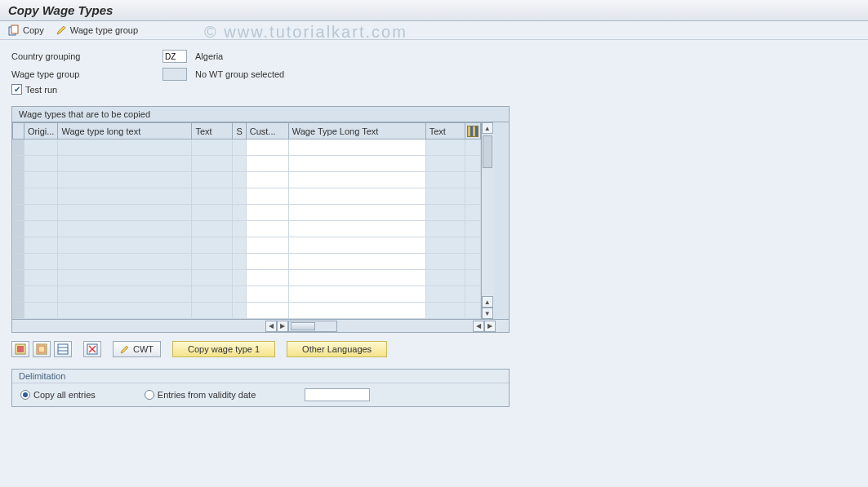 The width and height of the screenshot is (868, 487). What do you see at coordinates (92, 349) in the screenshot?
I see `delete-row-button` at bounding box center [92, 349].